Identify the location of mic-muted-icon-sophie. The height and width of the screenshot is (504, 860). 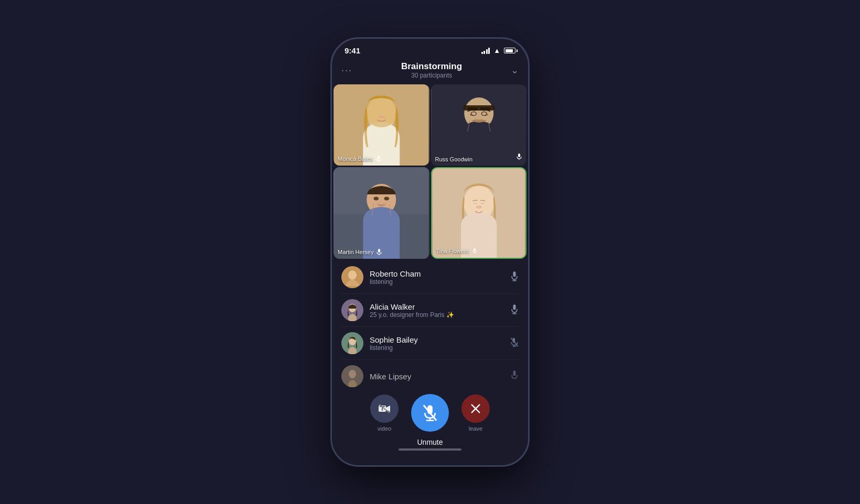
(514, 343).